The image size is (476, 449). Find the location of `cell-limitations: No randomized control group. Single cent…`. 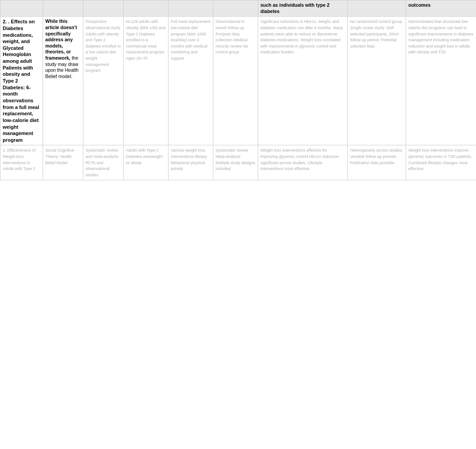

cell-limitations: No randomized control group. Single cent… is located at coordinates (377, 81).